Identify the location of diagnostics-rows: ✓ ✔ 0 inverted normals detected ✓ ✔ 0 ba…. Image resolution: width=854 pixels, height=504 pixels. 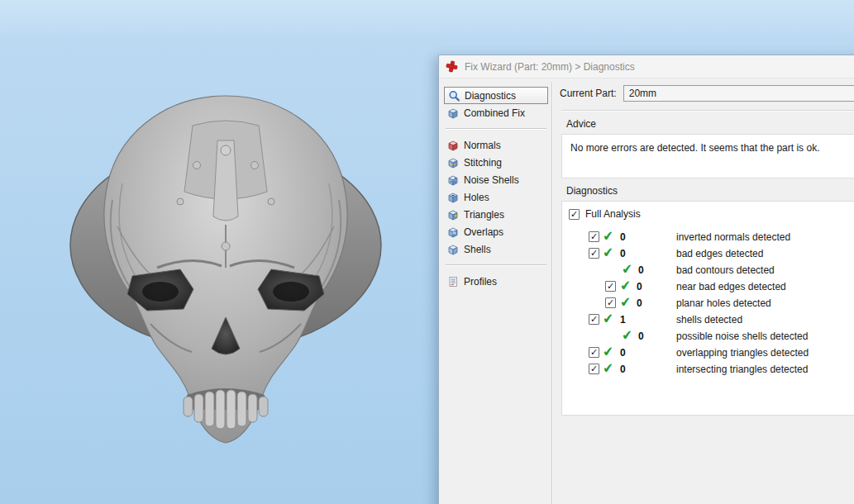
(711, 303).